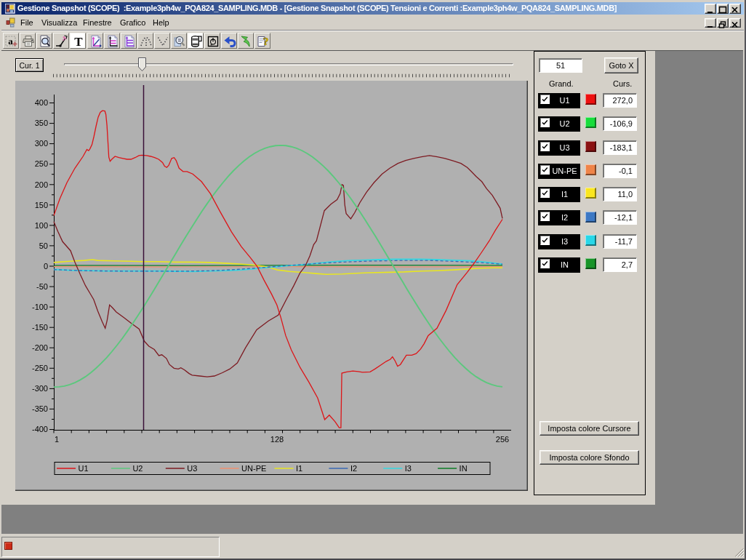 Image resolution: width=746 pixels, height=560 pixels. What do you see at coordinates (502, 439) in the screenshot?
I see `svg-text: 256` at bounding box center [502, 439].